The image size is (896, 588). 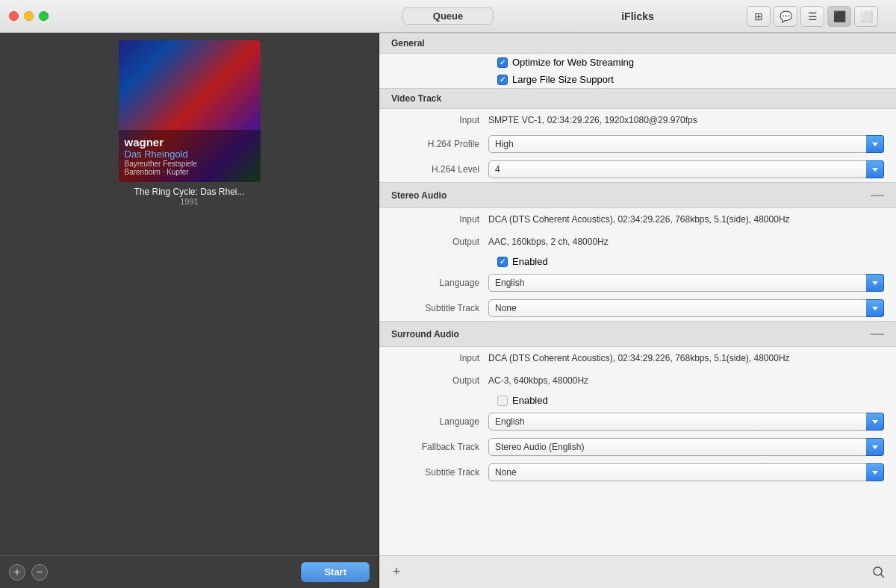 What do you see at coordinates (686, 144) in the screenshot?
I see `h264-profile-select-wrapper: High Main Baseline` at bounding box center [686, 144].